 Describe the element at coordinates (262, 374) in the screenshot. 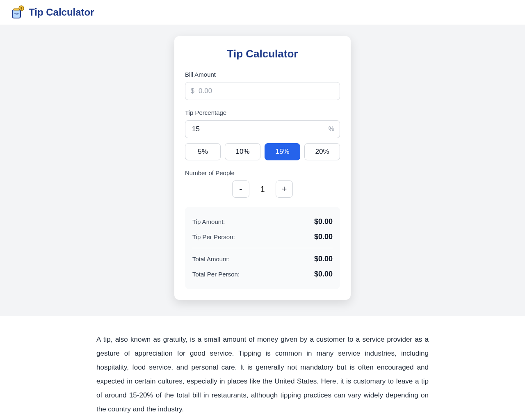

I see `article-paragraph-1: A tip, also known as gratuity, is a smal…` at that location.